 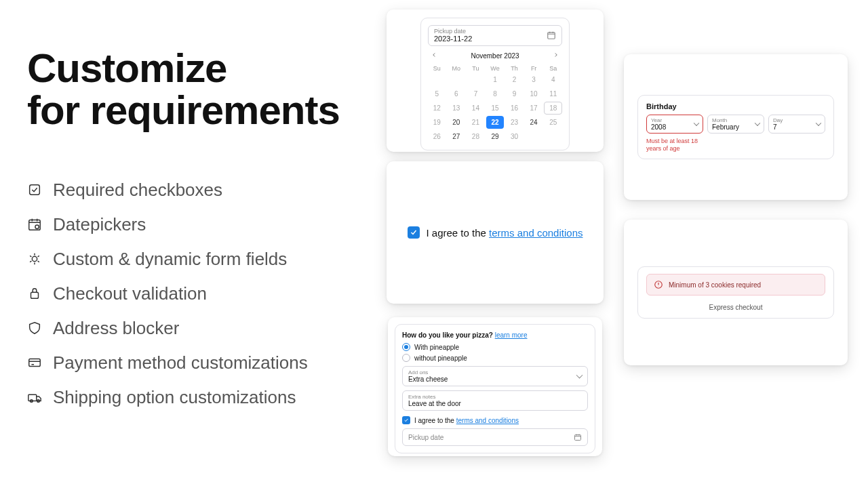 What do you see at coordinates (553, 94) in the screenshot?
I see `calendar-day: 11` at bounding box center [553, 94].